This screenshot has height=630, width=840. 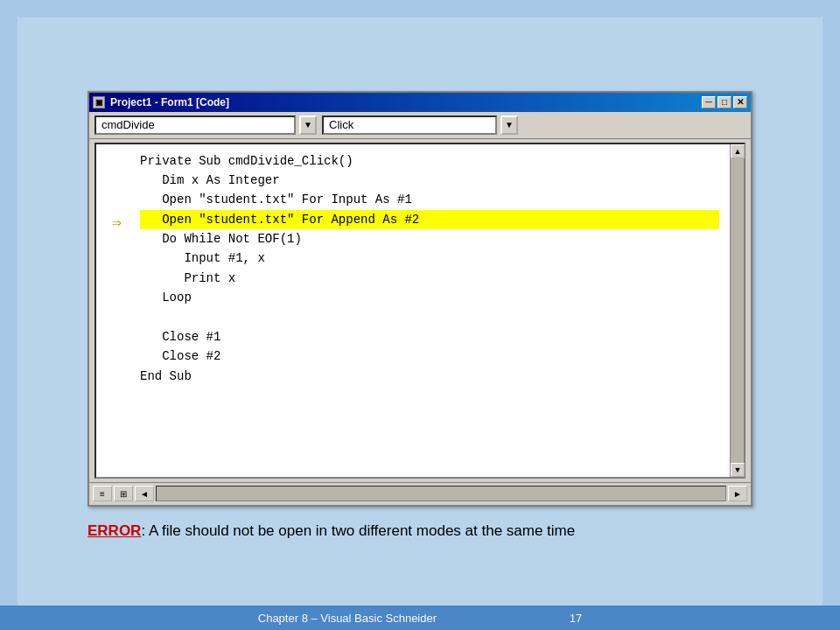 I want to click on code-line-7: Print x, so click(x=430, y=278).